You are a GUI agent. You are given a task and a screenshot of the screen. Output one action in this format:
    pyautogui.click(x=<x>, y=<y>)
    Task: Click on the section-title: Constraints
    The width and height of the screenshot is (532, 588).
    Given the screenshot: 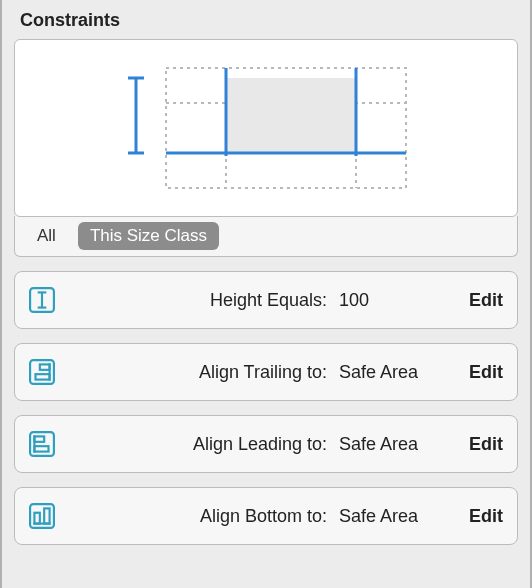 What is the action you would take?
    pyautogui.click(x=266, y=20)
    